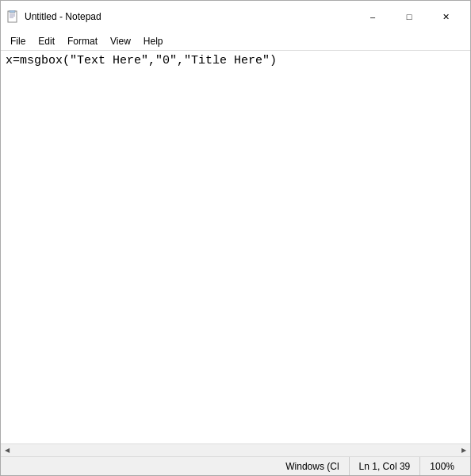 The height and width of the screenshot is (476, 471). Describe the element at coordinates (409, 17) in the screenshot. I see `window-controls: – □ ✕` at that location.